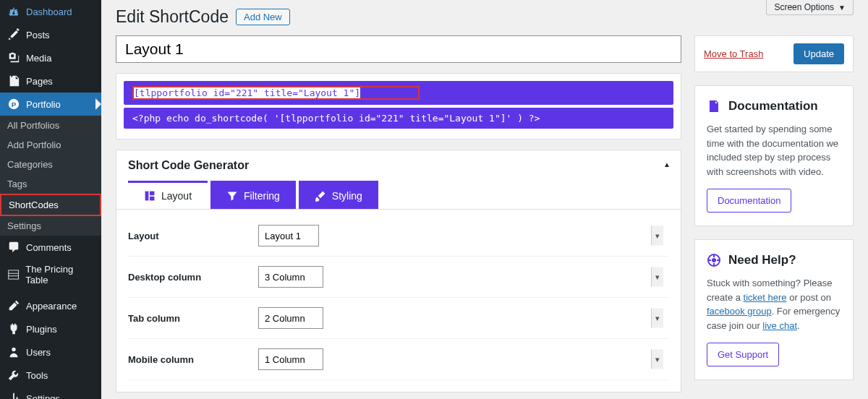 The height and width of the screenshot is (399, 868). Describe the element at coordinates (14, 81) in the screenshot. I see `pages-icon` at that location.